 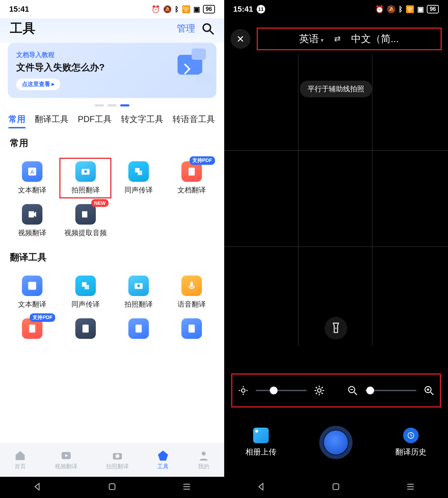 What do you see at coordinates (411, 442) in the screenshot?
I see `history-button: 翻译历史` at bounding box center [411, 442].